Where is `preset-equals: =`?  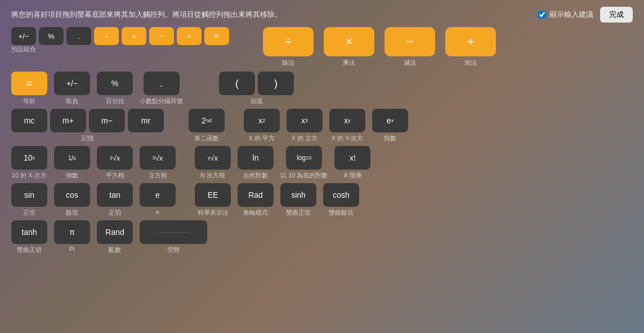
preset-equals: = is located at coordinates (217, 36).